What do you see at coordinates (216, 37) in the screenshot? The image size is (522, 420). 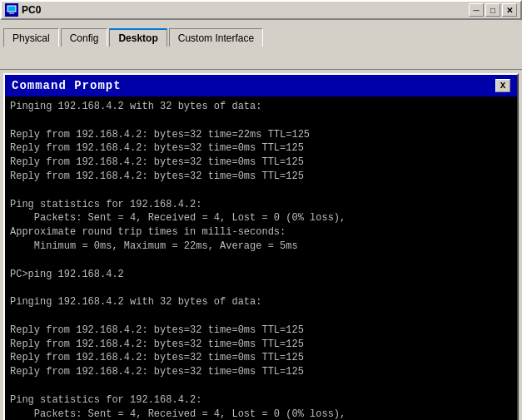 I see `tab-custom-interface: Custom Interface` at bounding box center [216, 37].